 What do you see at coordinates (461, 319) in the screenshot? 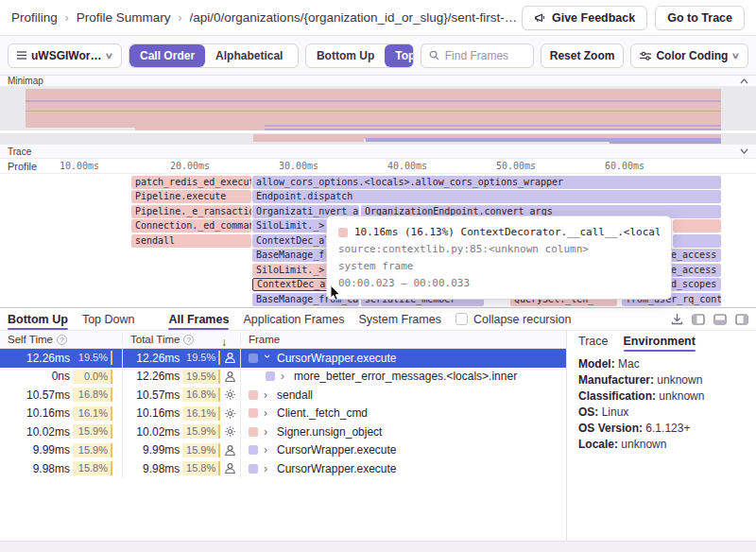
I see `collapse-recursion-checkbox` at bounding box center [461, 319].